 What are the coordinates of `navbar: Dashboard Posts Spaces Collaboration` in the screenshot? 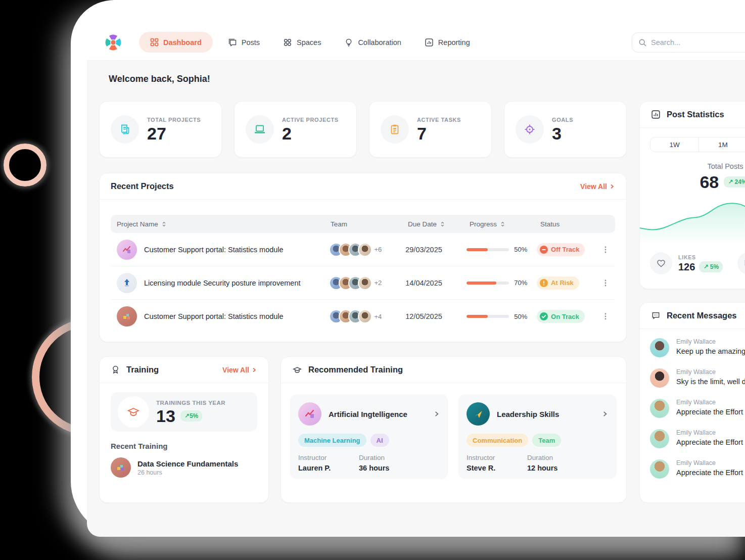 It's located at (416, 42).